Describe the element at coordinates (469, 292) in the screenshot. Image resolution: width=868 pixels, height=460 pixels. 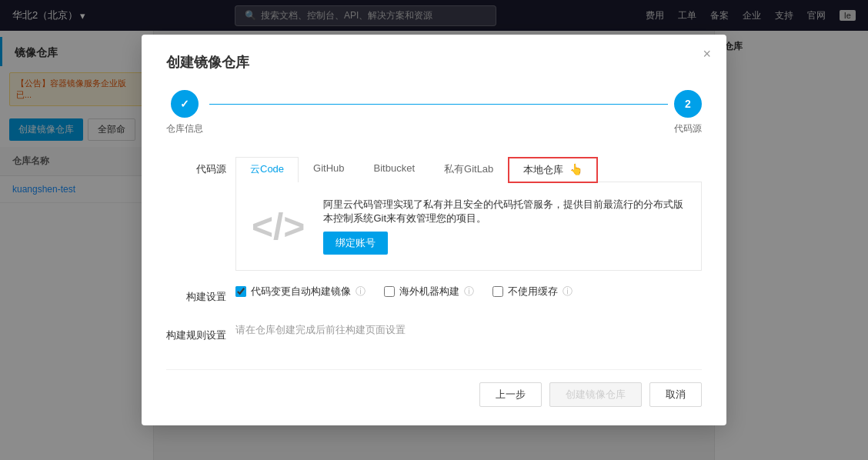
I see `overseas-info-icon: ⓘ` at that location.